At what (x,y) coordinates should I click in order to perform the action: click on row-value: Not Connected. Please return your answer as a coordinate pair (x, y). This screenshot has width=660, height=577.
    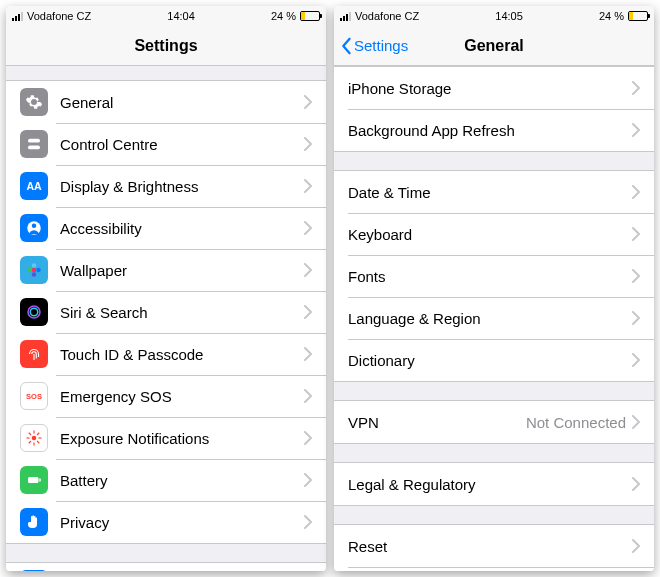
    Looking at the image, I should click on (576, 422).